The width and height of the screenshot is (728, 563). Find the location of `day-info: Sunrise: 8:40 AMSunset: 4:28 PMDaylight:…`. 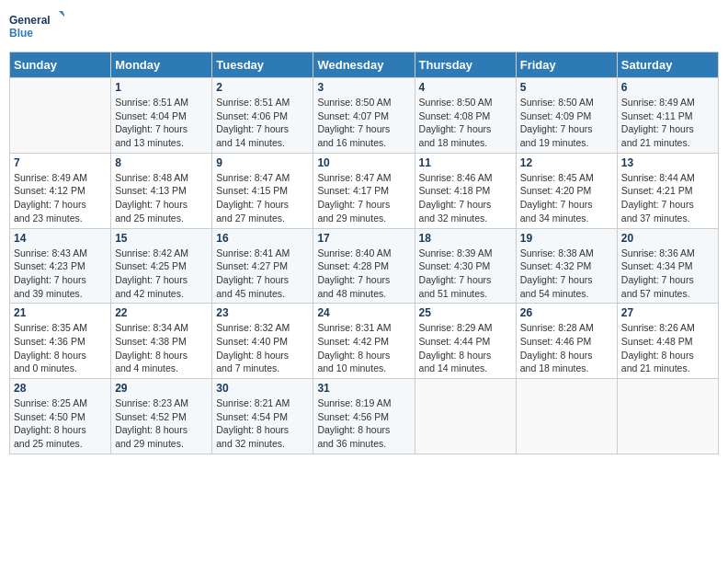

day-info: Sunrise: 8:40 AMSunset: 4:28 PMDaylight:… is located at coordinates (364, 274).